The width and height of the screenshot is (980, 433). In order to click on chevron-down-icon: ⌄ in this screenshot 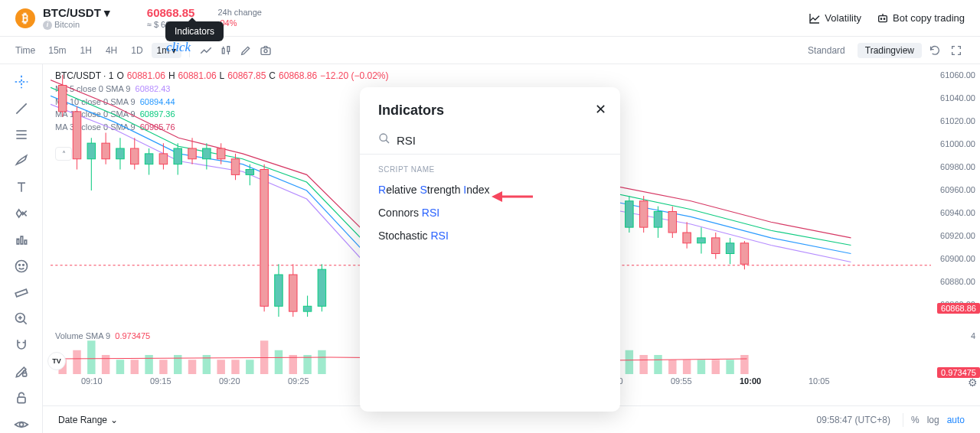, I will do `click(114, 420)`.